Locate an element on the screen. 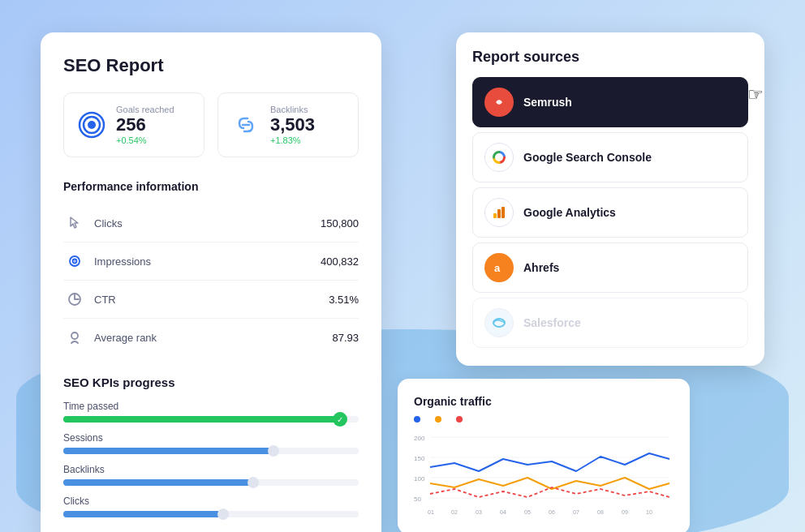 This screenshot has width=805, height=532. clicks-icon is located at coordinates (75, 223).